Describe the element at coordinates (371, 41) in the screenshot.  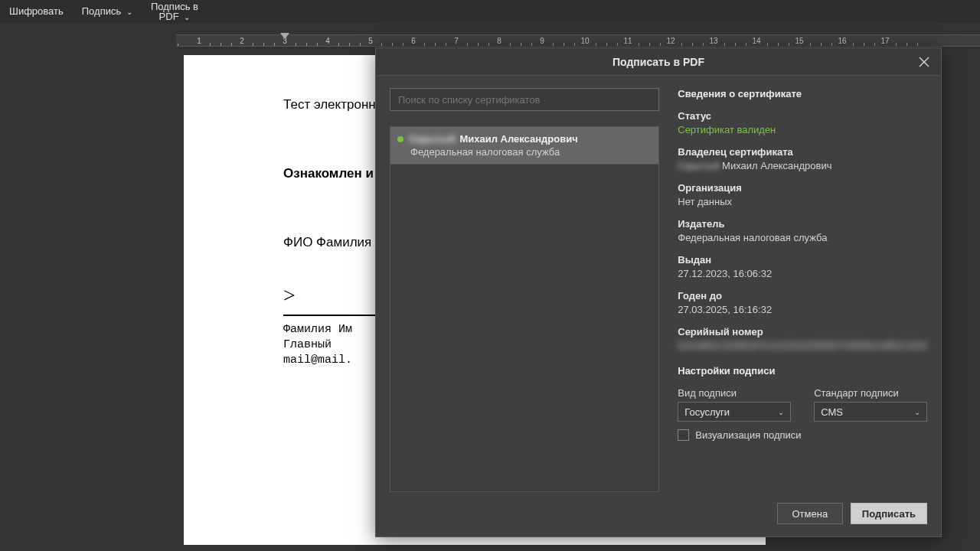
I see `ruler-number: 5` at that location.